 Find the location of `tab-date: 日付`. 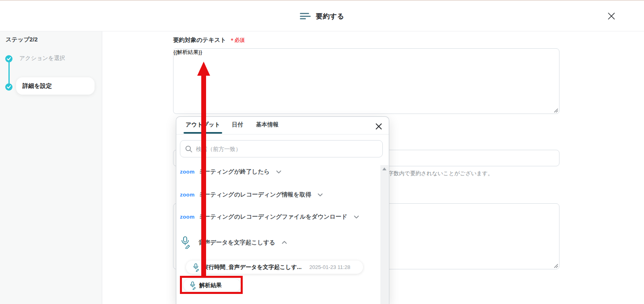

tab-date: 日付 is located at coordinates (237, 125).